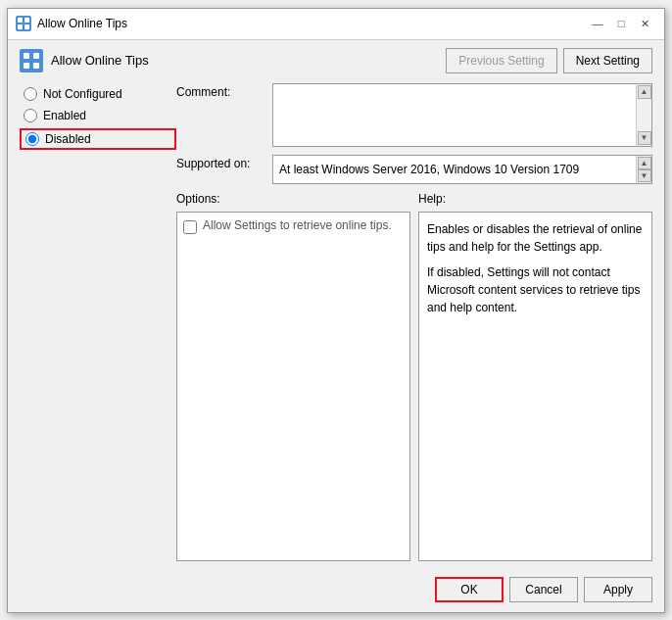 The height and width of the screenshot is (620, 672). What do you see at coordinates (294, 199) in the screenshot?
I see `options-title: Options:` at bounding box center [294, 199].